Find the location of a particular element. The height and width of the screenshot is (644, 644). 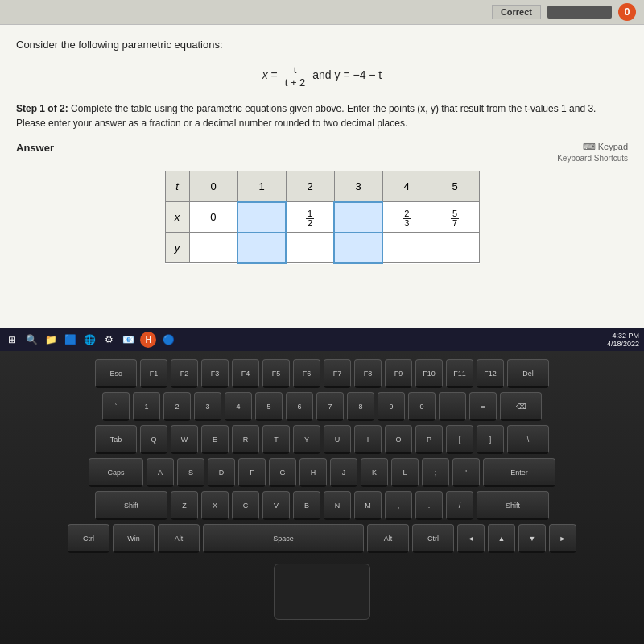

key-6: 6 is located at coordinates (299, 407).